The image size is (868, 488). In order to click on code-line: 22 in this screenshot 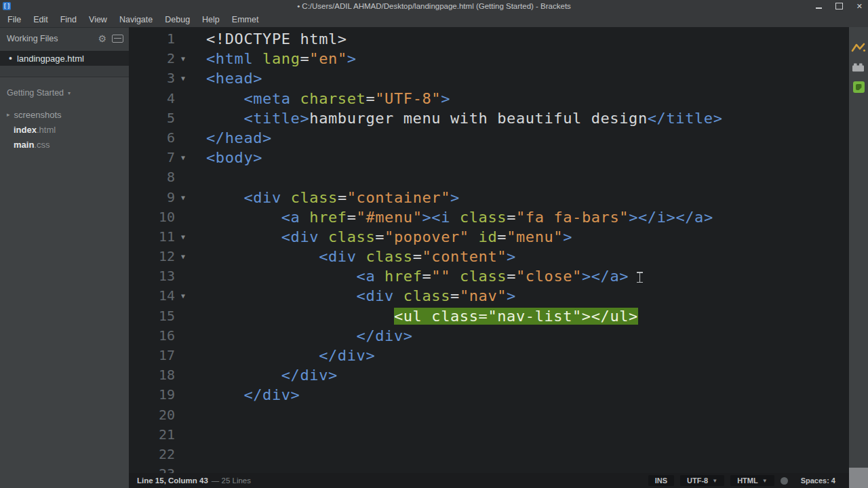, I will do `click(489, 454)`.